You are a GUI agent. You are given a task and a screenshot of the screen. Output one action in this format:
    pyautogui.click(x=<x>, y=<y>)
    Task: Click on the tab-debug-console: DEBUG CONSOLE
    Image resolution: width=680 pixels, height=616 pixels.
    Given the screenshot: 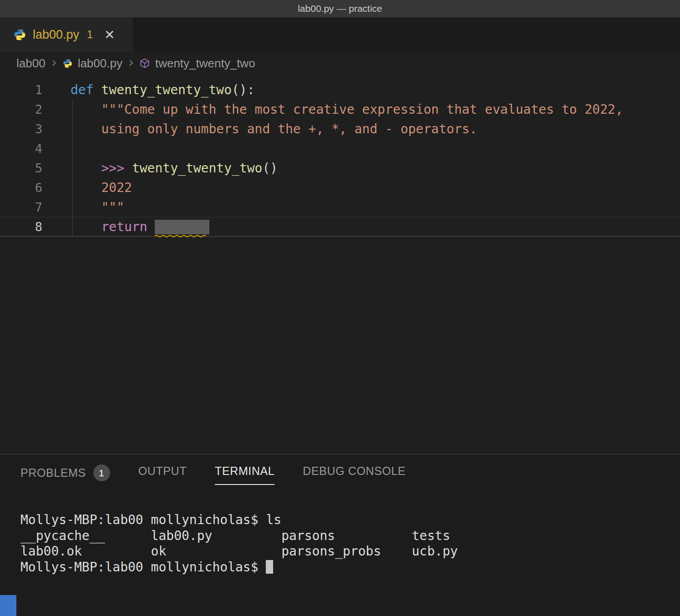 What is the action you would take?
    pyautogui.click(x=354, y=475)
    